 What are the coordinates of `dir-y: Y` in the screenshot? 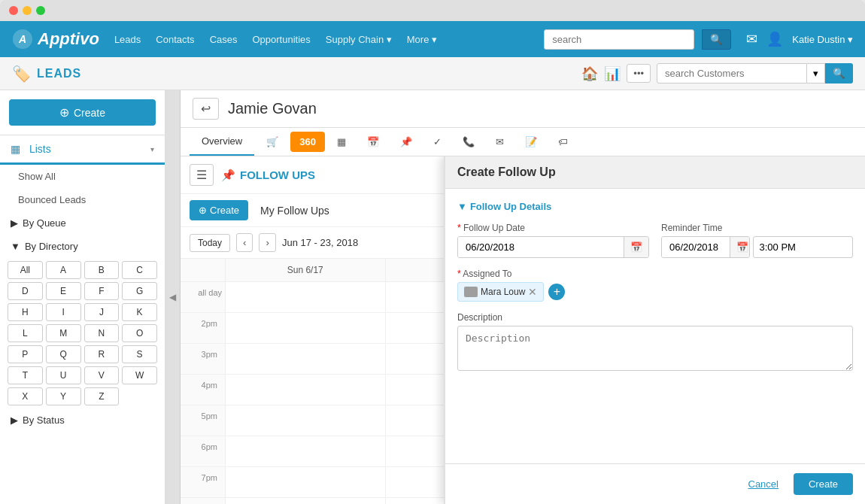 It's located at (63, 396).